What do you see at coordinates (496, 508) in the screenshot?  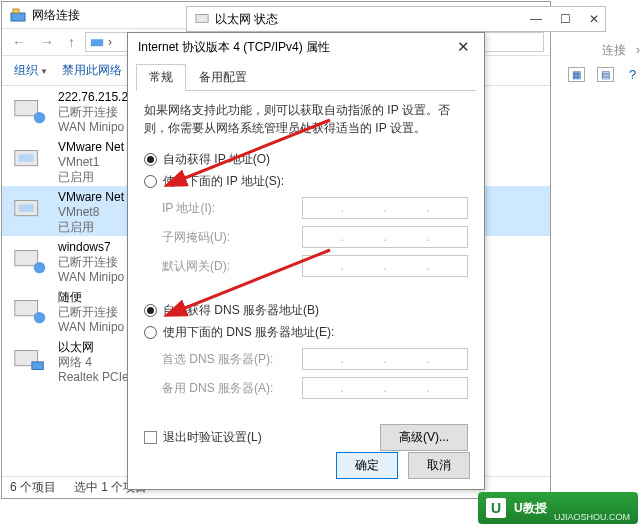 I see `watermark-logo-icon: U` at bounding box center [496, 508].